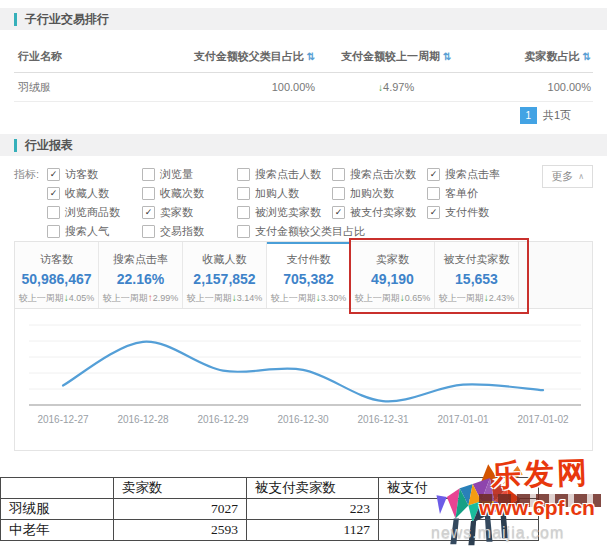 This screenshot has width=607, height=549. Describe the element at coordinates (474, 194) in the screenshot. I see `metric-checkbox-客单价: 客单价` at that location.